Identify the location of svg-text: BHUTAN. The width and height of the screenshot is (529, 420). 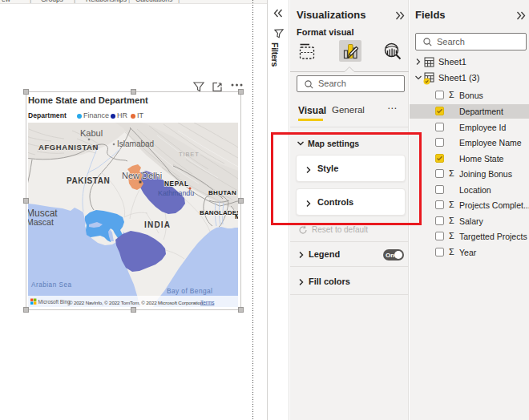
(223, 192).